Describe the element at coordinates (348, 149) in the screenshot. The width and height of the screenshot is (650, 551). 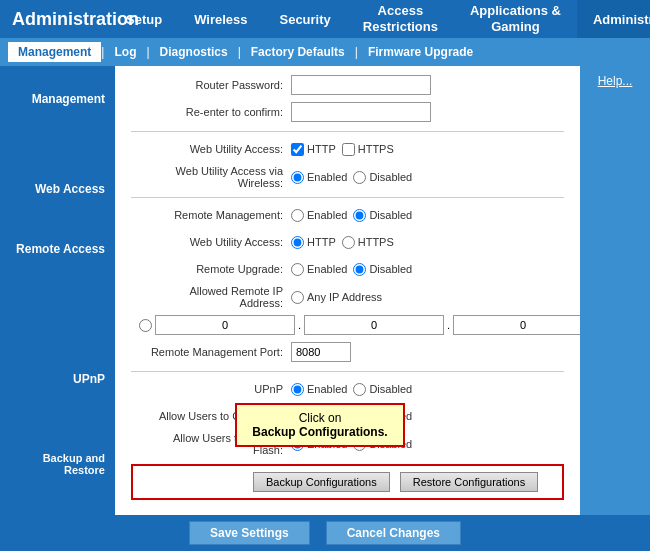
I see `web-utility-row: Web Utility Access: HTTP HTTPS` at that location.